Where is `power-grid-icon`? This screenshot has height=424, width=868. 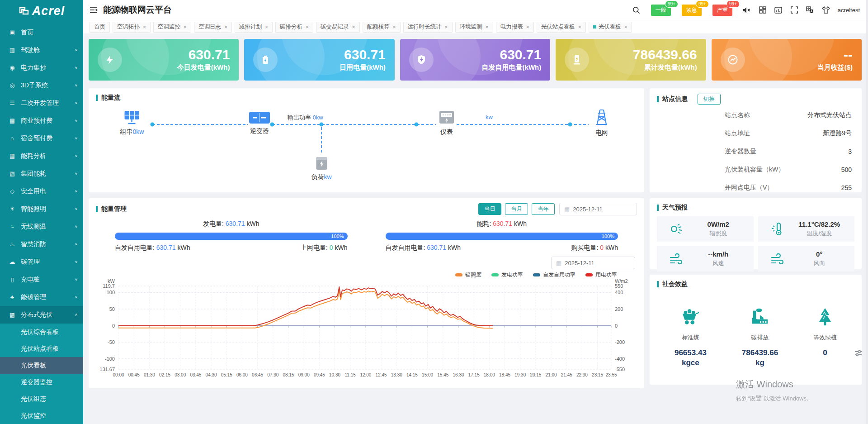
power-grid-icon is located at coordinates (602, 117).